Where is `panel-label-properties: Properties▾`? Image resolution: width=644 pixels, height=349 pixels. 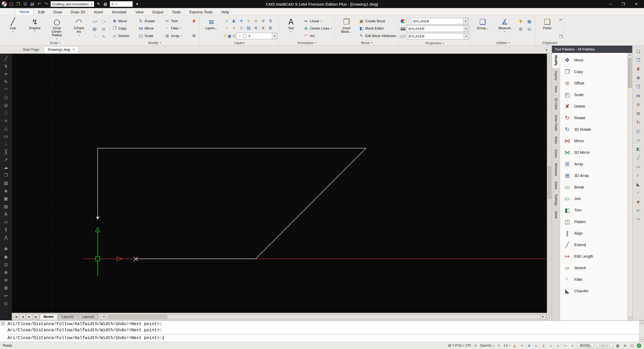
panel-label-properties: Properties▾ is located at coordinates (435, 43).